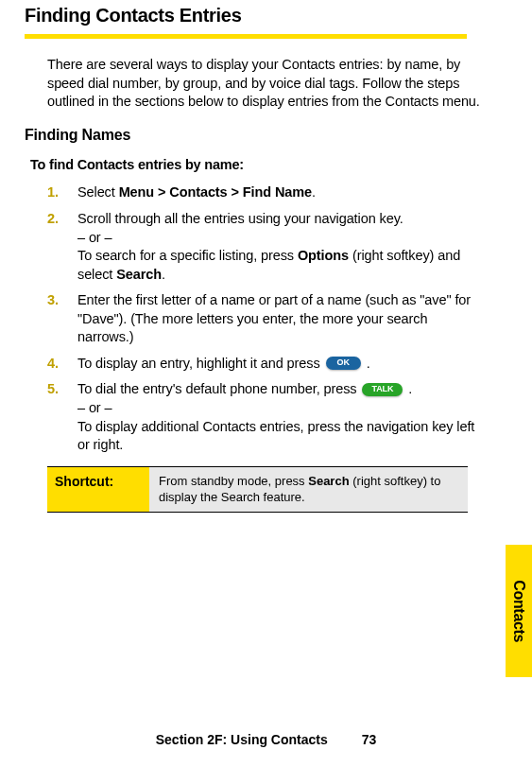  What do you see at coordinates (266, 417) in the screenshot?
I see `step-5: 5. To dial the entry's default phone num…` at bounding box center [266, 417].